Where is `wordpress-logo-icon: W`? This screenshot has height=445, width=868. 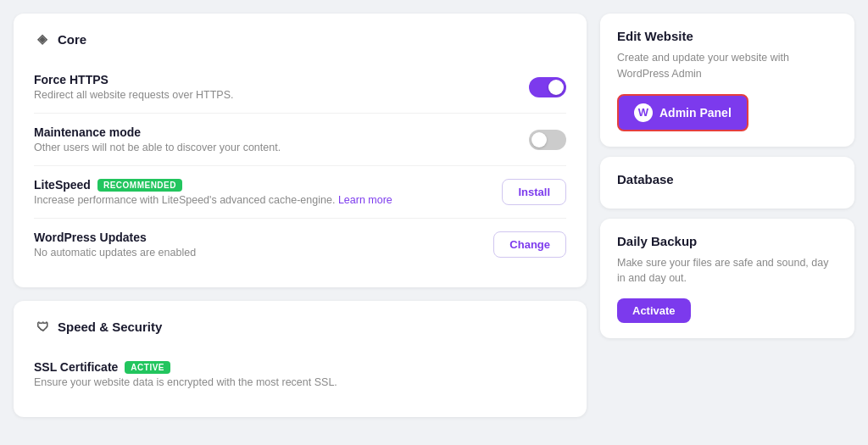
wordpress-logo-icon: W is located at coordinates (643, 113).